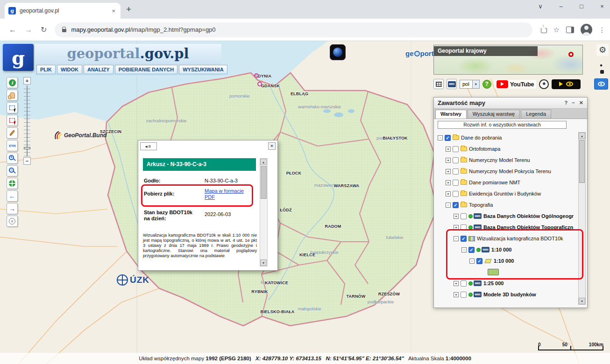 The image size is (610, 364). I want to click on pan-tool, so click(12, 95).